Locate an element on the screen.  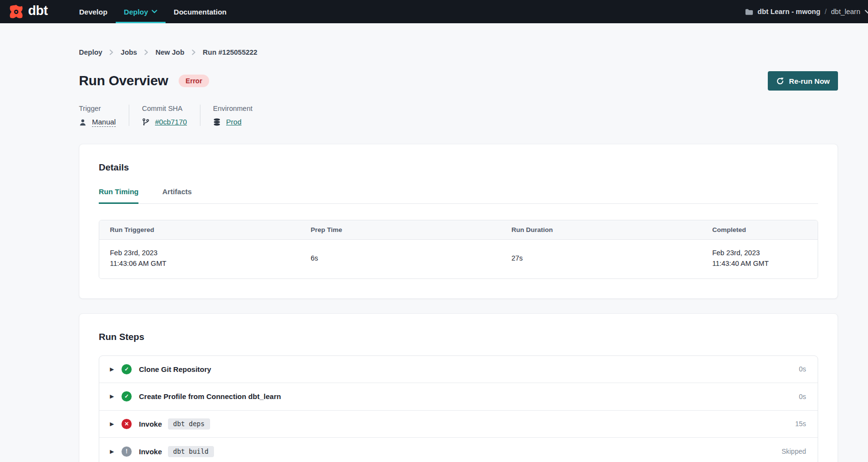
step-duration: 15s is located at coordinates (801, 424).